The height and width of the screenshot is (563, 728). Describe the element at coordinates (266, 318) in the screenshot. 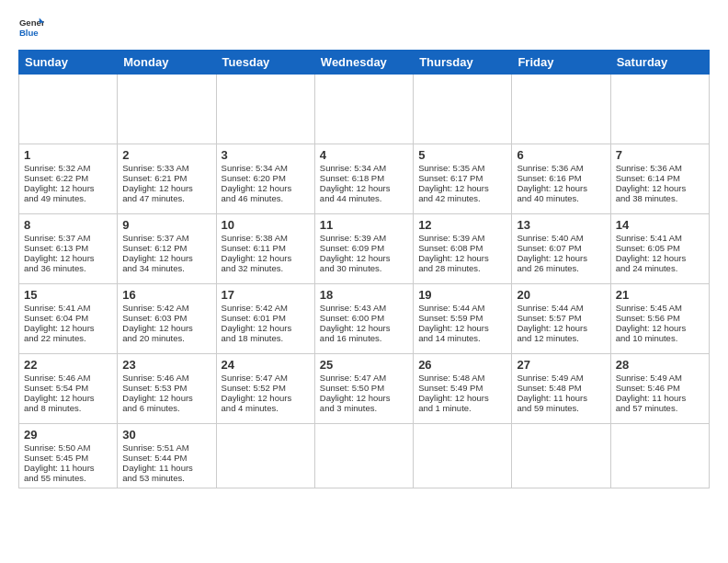

I see `cell-data: Sunset: 6:01 PM` at that location.